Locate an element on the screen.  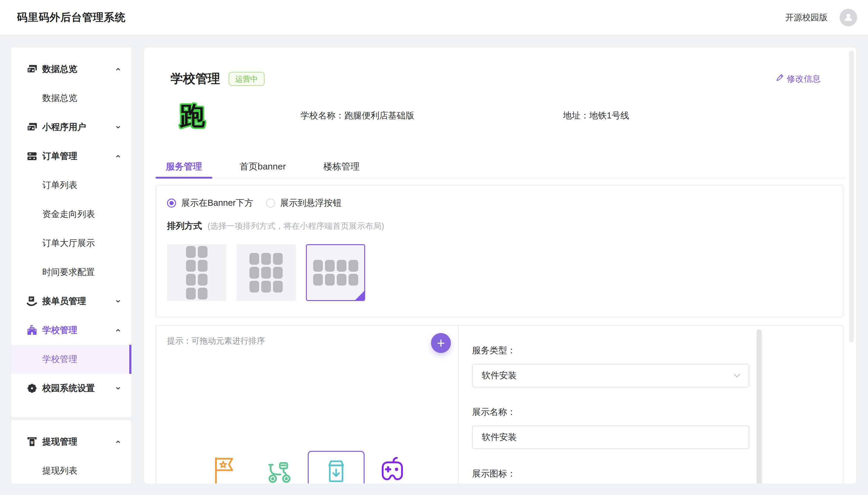
page-scrollbar is located at coordinates (851, 197).